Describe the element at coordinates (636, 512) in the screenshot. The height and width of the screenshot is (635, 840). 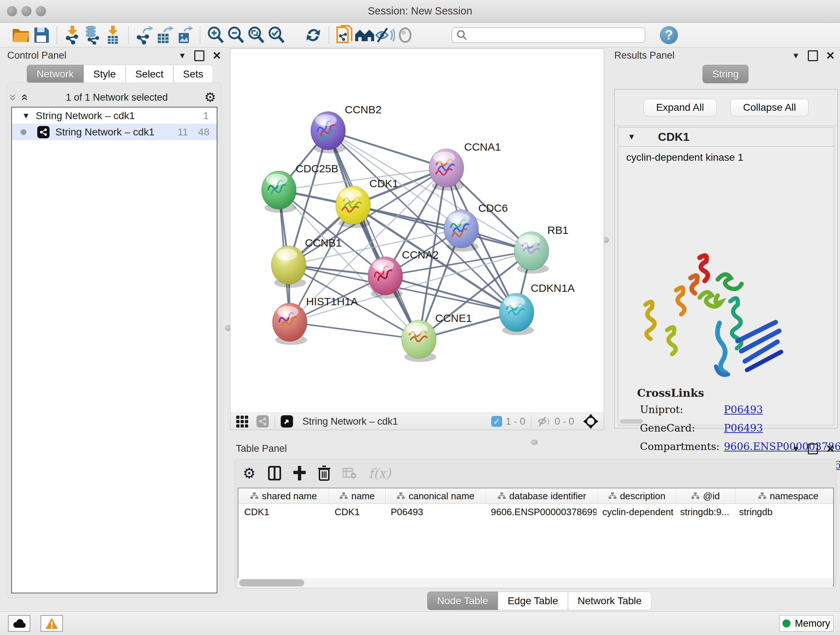
I see `table-cell: cyclin-dependent ...` at that location.